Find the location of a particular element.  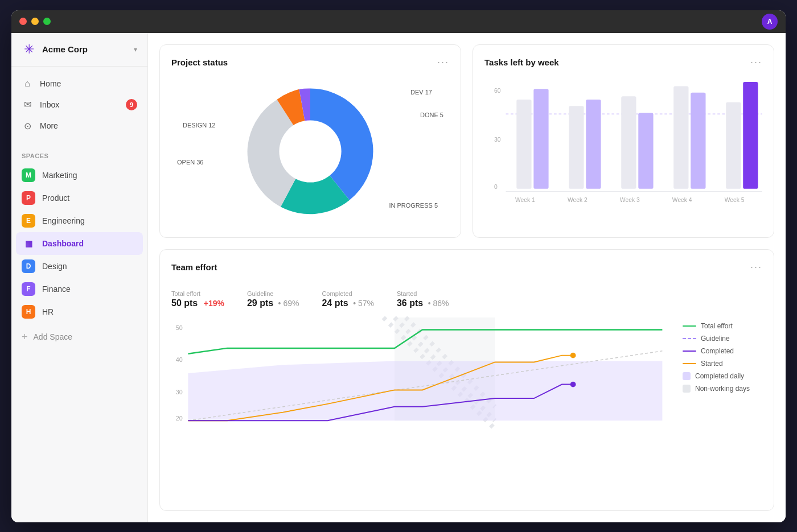

add-space-label: Add Space is located at coordinates (54, 337).